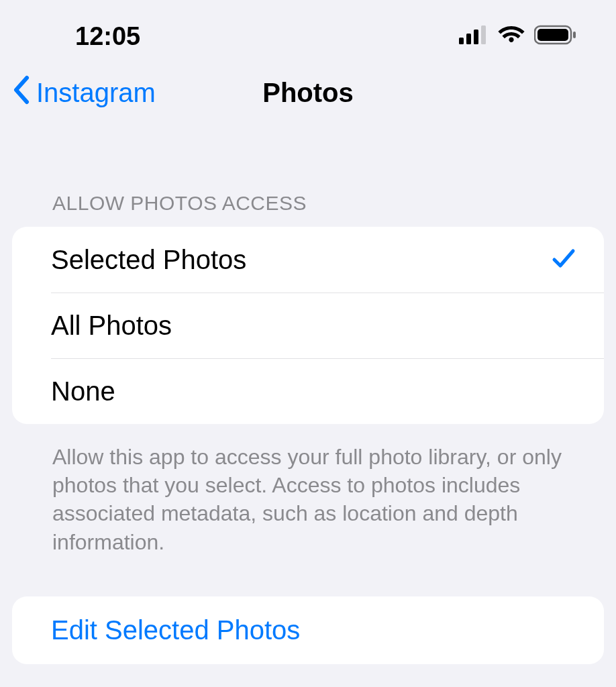 The width and height of the screenshot is (616, 687). What do you see at coordinates (96, 93) in the screenshot?
I see `back-label: Instagram` at bounding box center [96, 93].